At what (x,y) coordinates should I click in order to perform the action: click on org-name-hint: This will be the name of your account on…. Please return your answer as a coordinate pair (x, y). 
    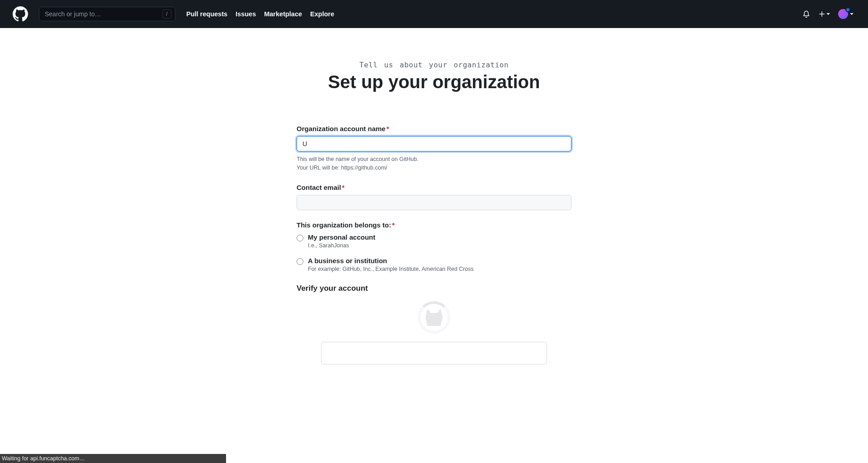
    Looking at the image, I should click on (434, 164).